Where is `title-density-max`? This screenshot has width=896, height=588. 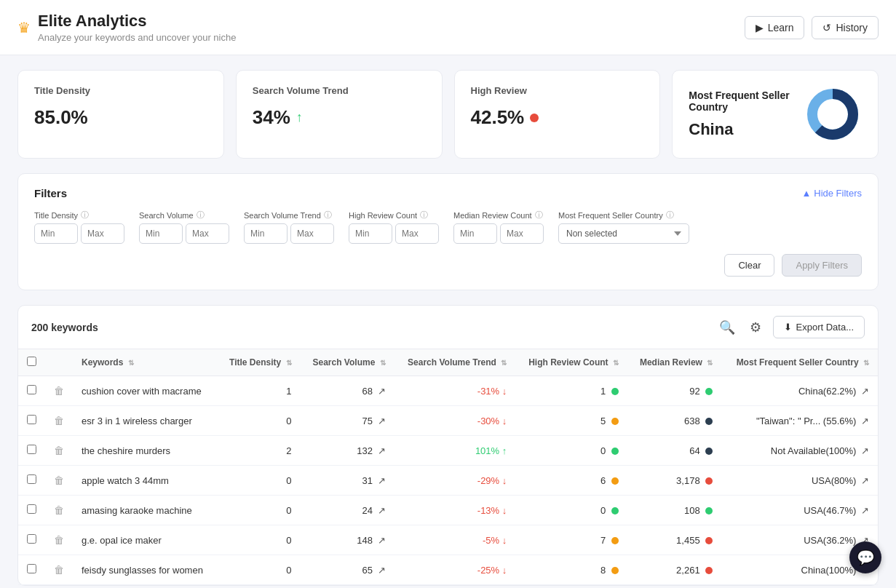
title-density-max is located at coordinates (103, 234).